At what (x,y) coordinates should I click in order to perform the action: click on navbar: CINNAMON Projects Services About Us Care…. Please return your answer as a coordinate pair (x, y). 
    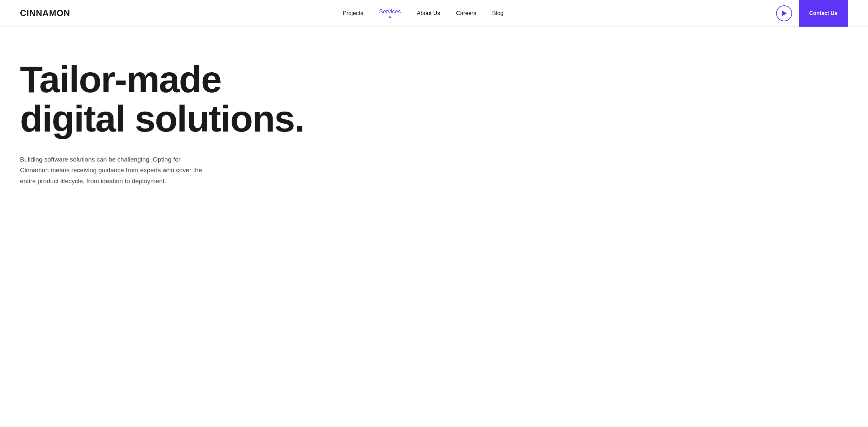
    Looking at the image, I should click on (434, 13).